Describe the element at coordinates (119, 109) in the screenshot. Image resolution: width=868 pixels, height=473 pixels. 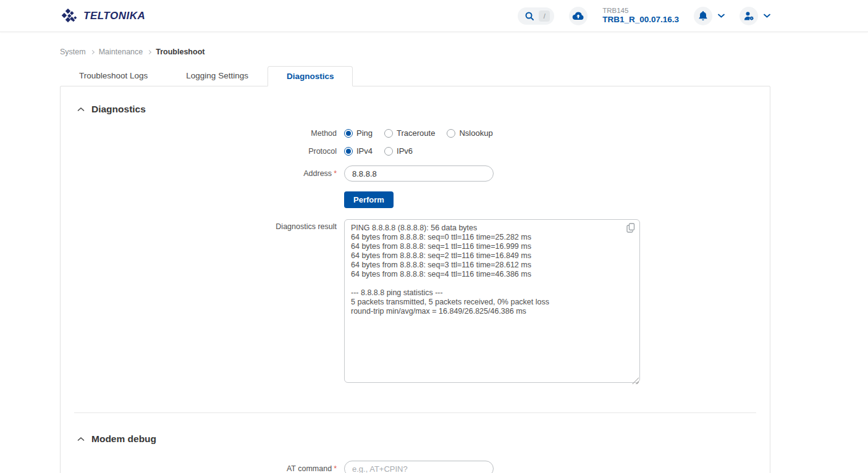
I see `diagnostics-section-title: Diagnostics` at that location.